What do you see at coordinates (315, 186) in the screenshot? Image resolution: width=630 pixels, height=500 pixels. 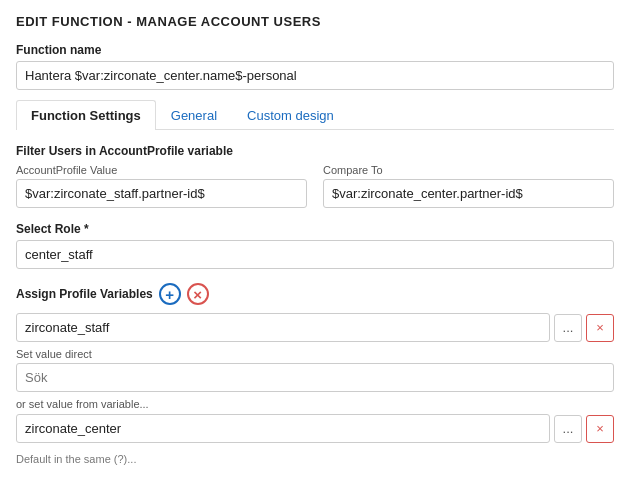 I see `filter-two-col: AccountProfile Value Compare To` at bounding box center [315, 186].